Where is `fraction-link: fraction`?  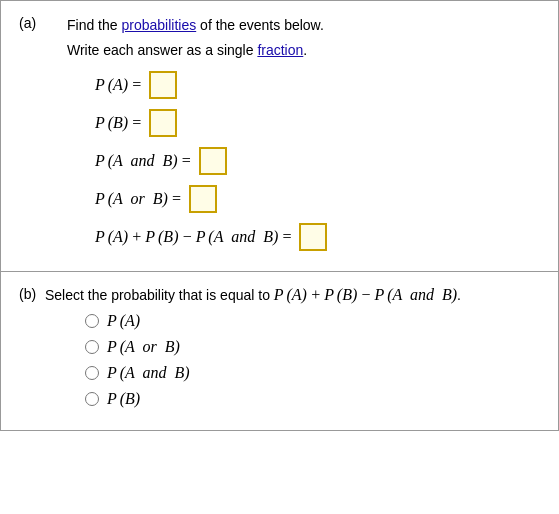
fraction-link: fraction is located at coordinates (280, 50).